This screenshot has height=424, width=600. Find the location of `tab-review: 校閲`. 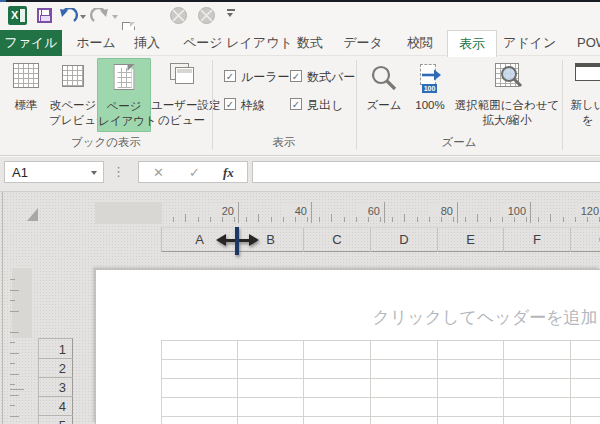

tab-review: 校閲 is located at coordinates (420, 43).